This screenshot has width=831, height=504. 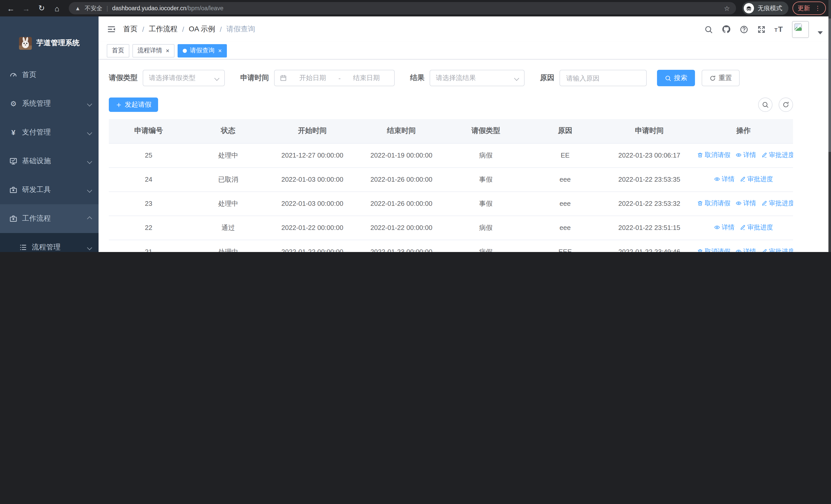 What do you see at coordinates (565, 246) in the screenshot?
I see `cell-reason: EEE` at bounding box center [565, 246].